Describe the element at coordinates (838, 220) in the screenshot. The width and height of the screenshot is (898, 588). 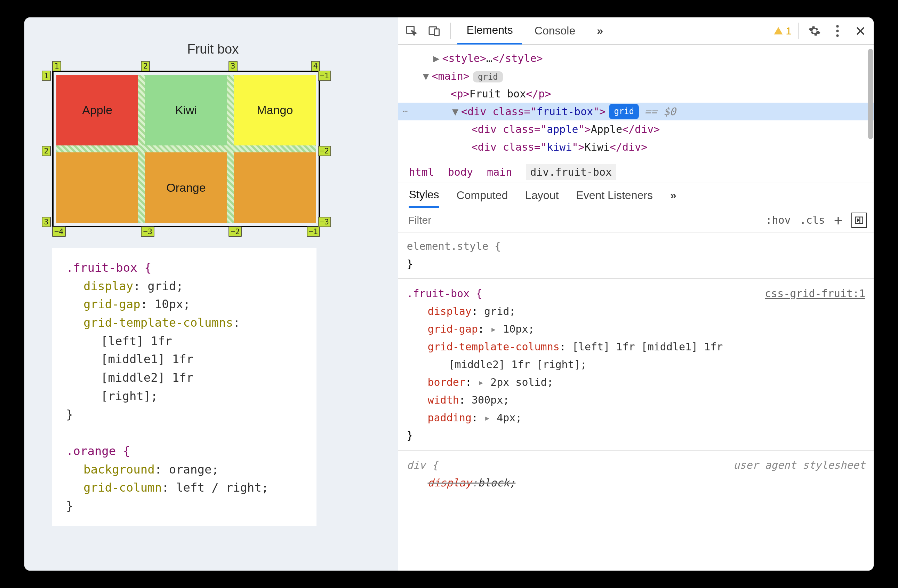
I see `new-rule-icon: +` at that location.